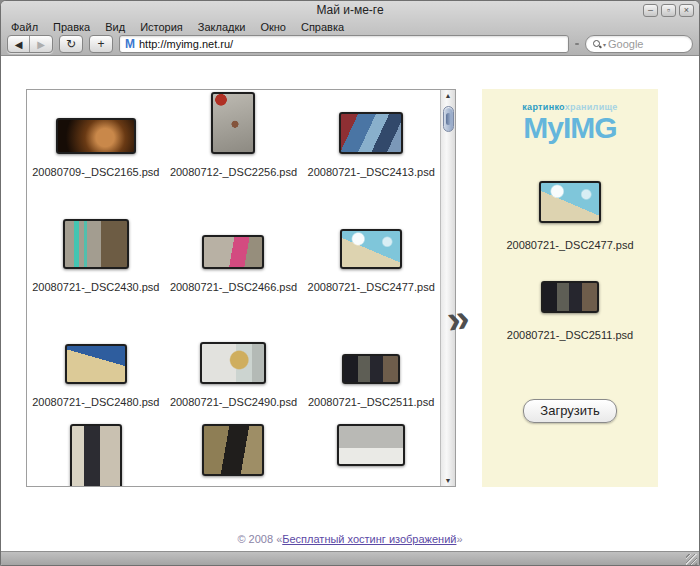 This screenshot has height=566, width=700. Describe the element at coordinates (448, 119) in the screenshot. I see `scrollbar-thumb` at that location.